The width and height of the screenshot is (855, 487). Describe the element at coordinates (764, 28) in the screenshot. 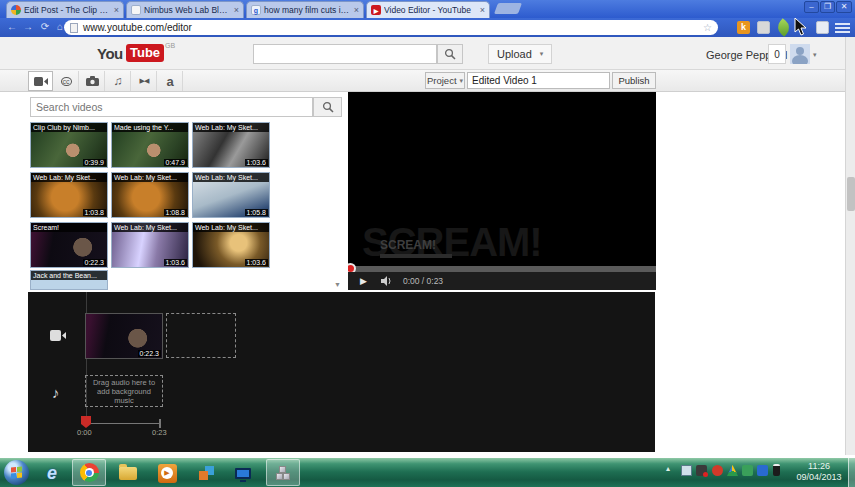

I see `extension-icon` at that location.